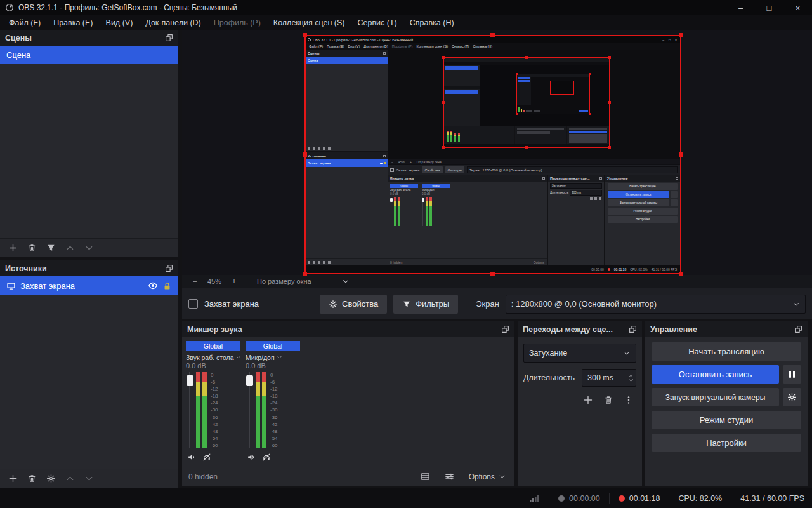 The width and height of the screenshot is (812, 508). Describe the element at coordinates (716, 375) in the screenshot. I see `stop-recording-button: Остановить запись` at that location.